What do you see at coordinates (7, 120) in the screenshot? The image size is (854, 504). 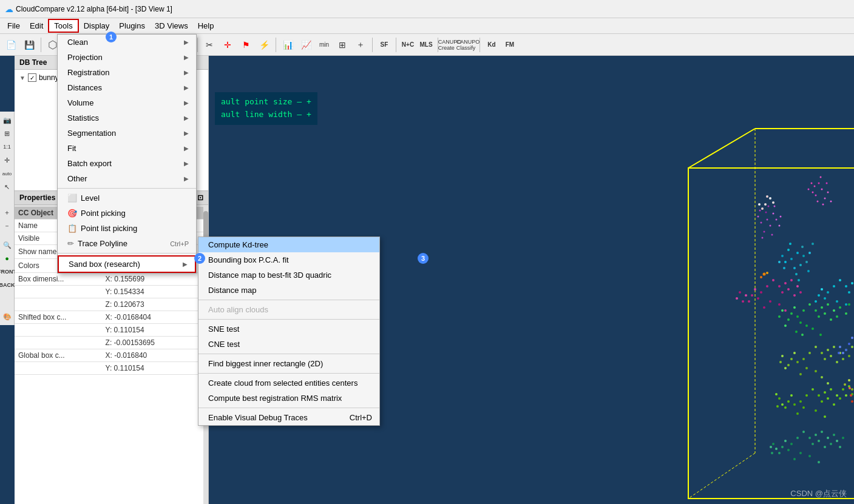 I see `icon-camera: 📷` at bounding box center [7, 120].